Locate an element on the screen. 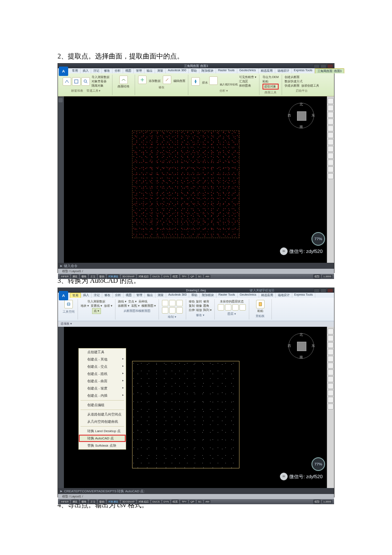  toolspace-button is located at coordinates (69, 304).